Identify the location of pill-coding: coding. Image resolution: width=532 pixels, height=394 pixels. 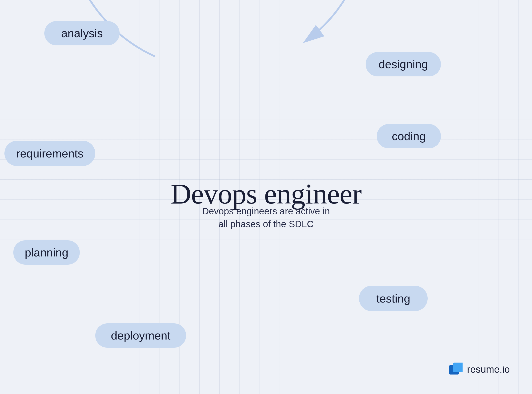
(409, 136).